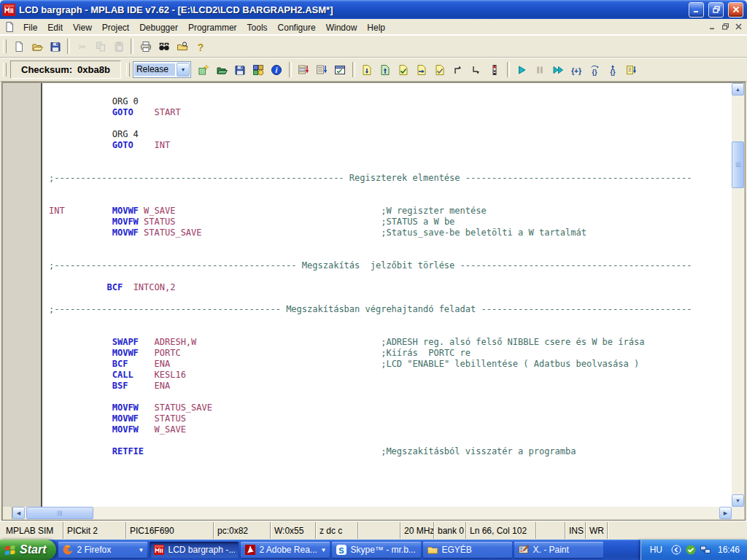 The height and width of the screenshot is (560, 747). Describe the element at coordinates (559, 550) in the screenshot. I see `taskbar-task-paint: X. - Paint` at that location.